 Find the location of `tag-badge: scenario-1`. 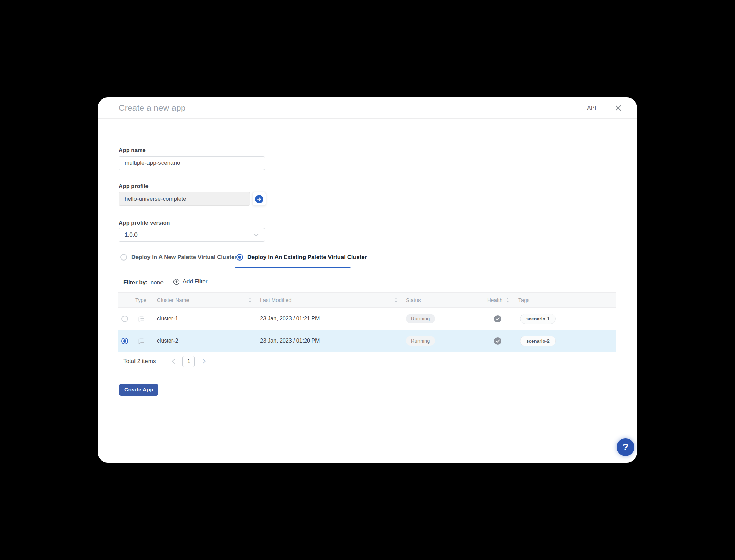

tag-badge: scenario-1 is located at coordinates (538, 319).